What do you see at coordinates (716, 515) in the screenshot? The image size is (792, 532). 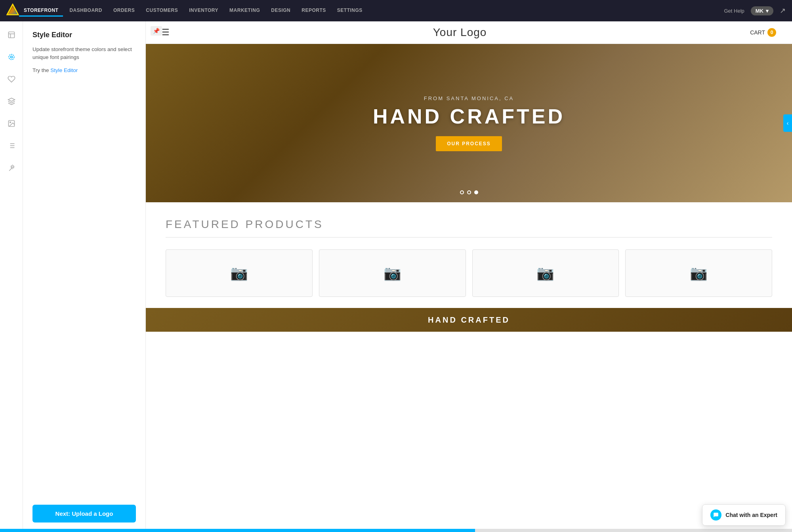 I see `chat-icon` at bounding box center [716, 515].